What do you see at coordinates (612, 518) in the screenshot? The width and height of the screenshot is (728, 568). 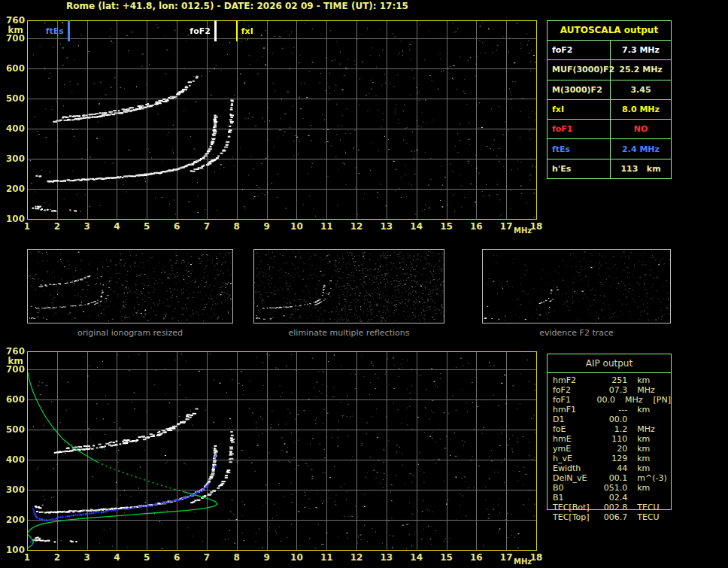 I see `aip-row-tectop: TEC[Top]006.7TECU` at bounding box center [612, 518].